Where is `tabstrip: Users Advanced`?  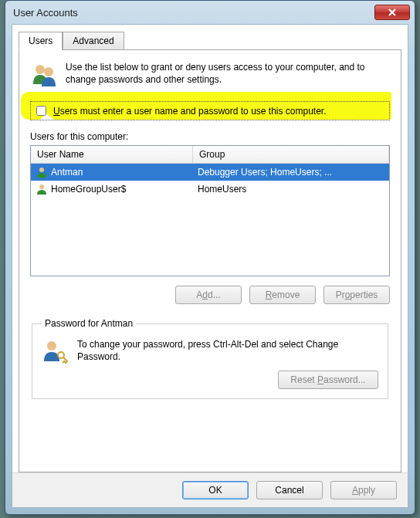
tabstrip: Users Advanced is located at coordinates (210, 37).